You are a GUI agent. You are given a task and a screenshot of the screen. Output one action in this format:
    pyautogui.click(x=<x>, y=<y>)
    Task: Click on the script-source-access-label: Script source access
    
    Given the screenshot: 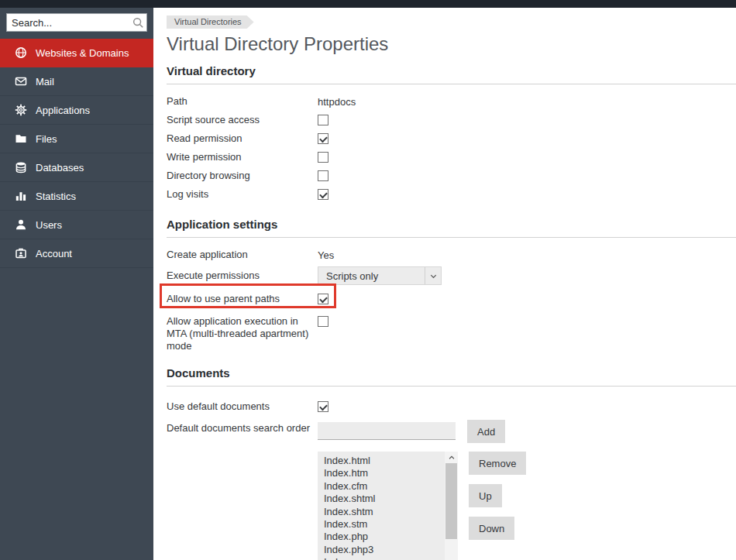 What is the action you would take?
    pyautogui.click(x=242, y=120)
    